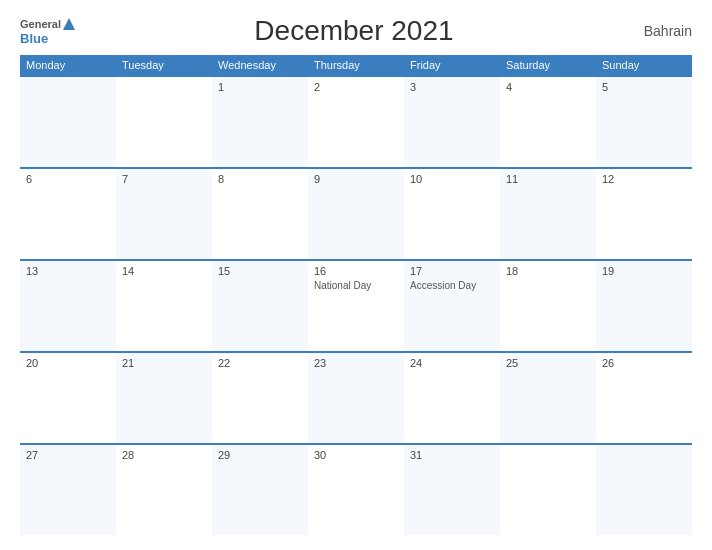 The height and width of the screenshot is (550, 712). Describe the element at coordinates (452, 271) in the screenshot. I see `day-number: 17` at that location.